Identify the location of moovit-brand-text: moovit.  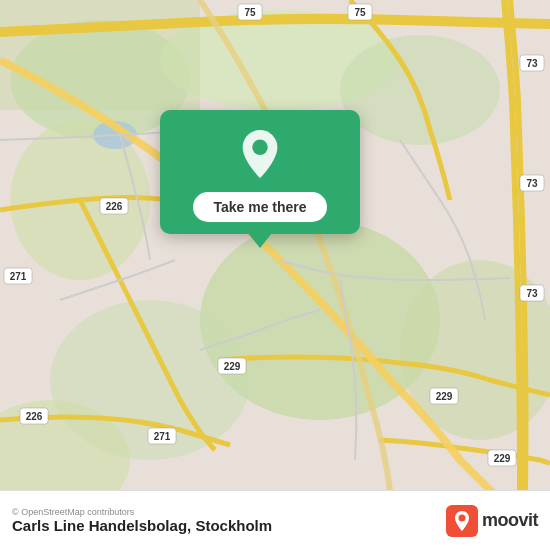
(510, 520).